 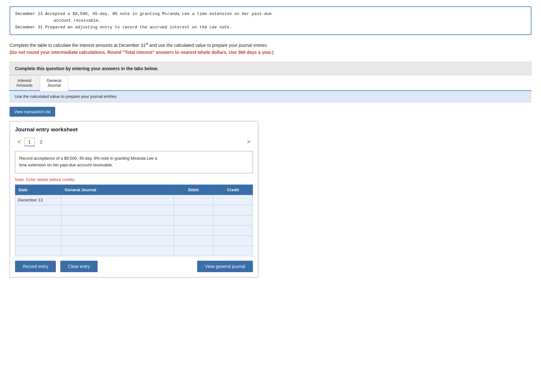 I want to click on instructions: Complete the table to calculate the inte…, so click(x=270, y=48).